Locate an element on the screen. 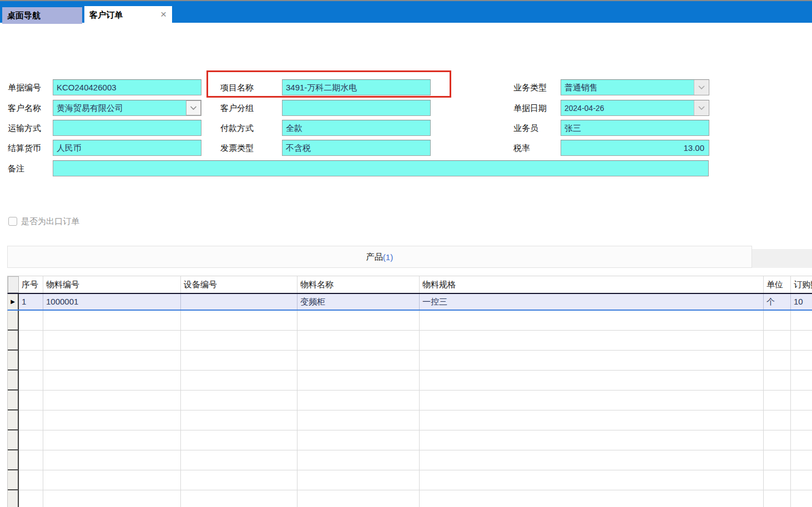 This screenshot has width=812, height=507. data-cell-6: 10 is located at coordinates (801, 302).